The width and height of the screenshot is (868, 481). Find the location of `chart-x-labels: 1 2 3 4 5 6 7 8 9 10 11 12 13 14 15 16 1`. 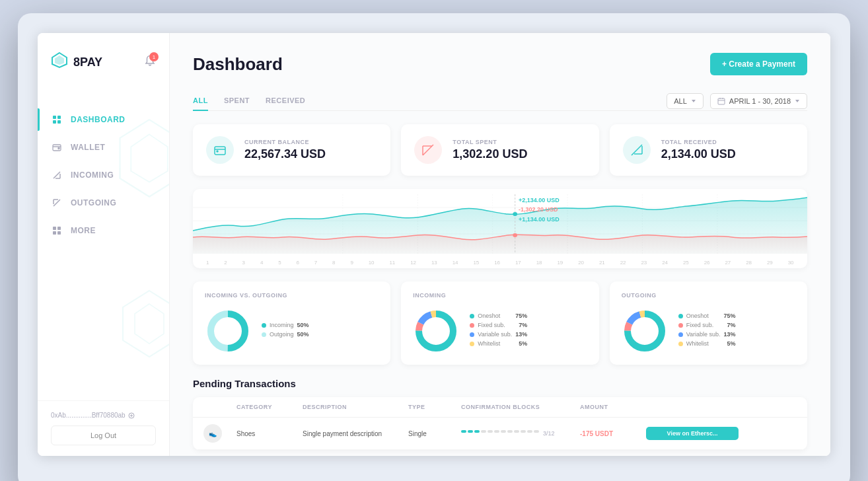

chart-x-labels: 1 2 3 4 5 6 7 8 9 10 11 12 13 14 15 16 1 is located at coordinates (500, 263).